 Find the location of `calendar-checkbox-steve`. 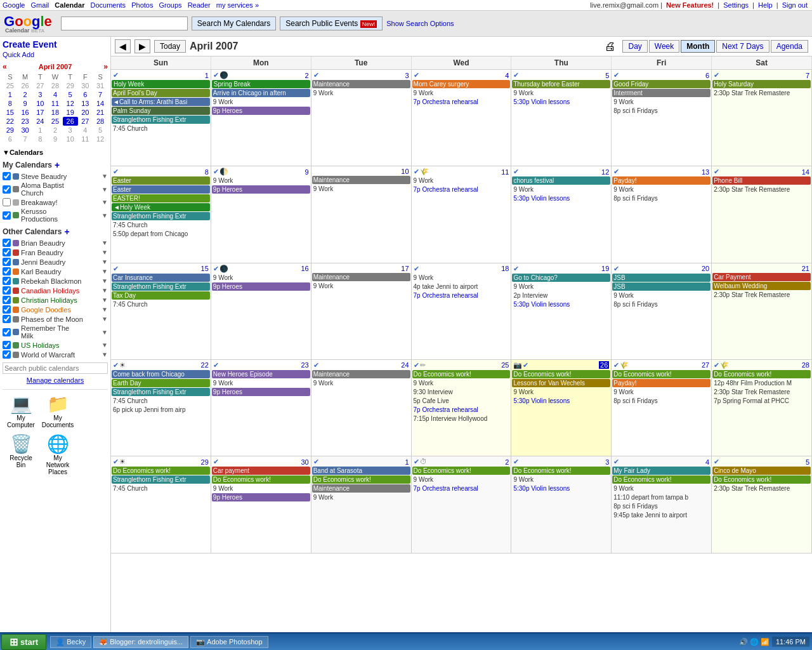

calendar-checkbox-steve is located at coordinates (6, 176).